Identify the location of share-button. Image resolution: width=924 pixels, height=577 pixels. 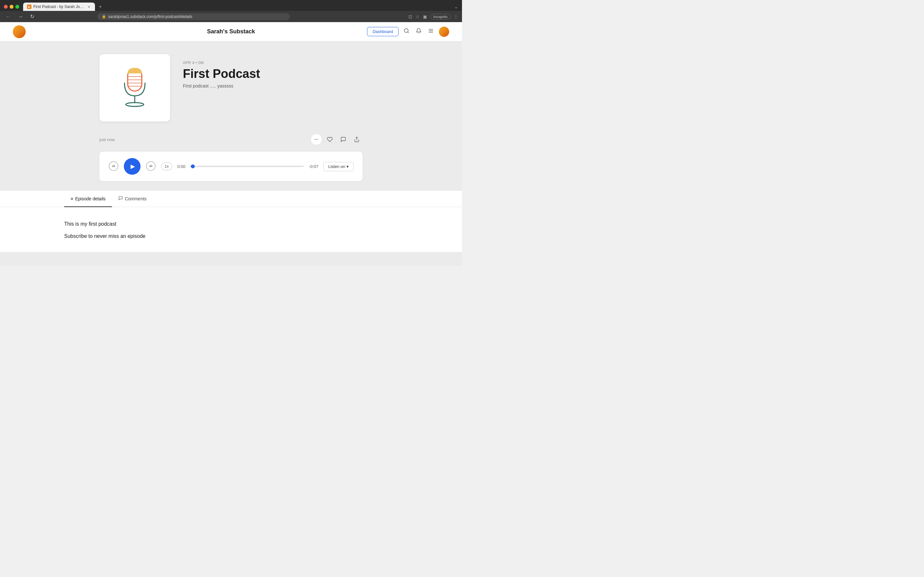
(357, 140).